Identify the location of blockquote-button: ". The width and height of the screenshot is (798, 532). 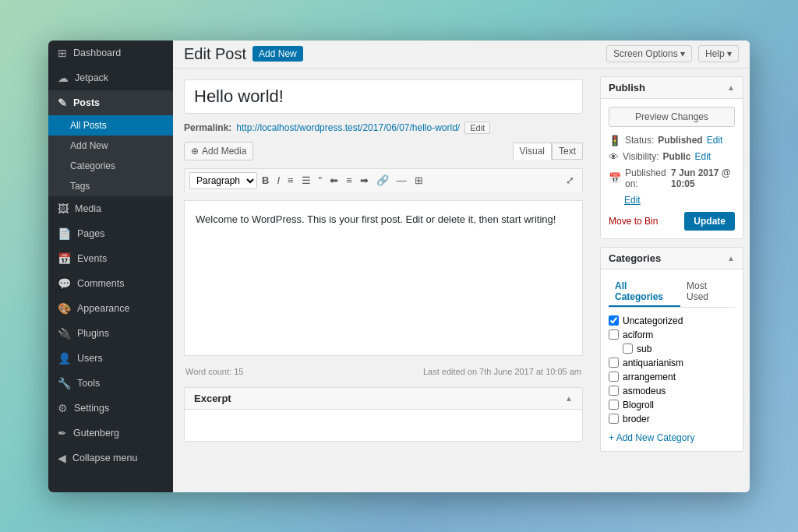
(321, 181).